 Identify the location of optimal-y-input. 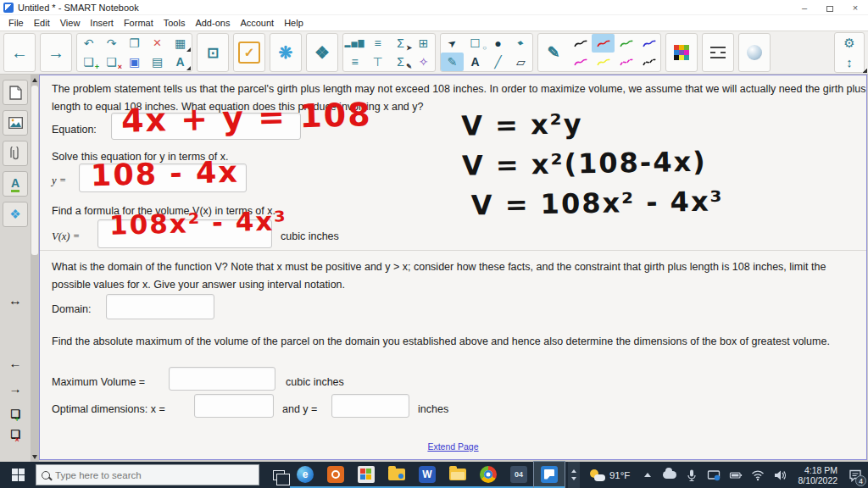
(370, 406).